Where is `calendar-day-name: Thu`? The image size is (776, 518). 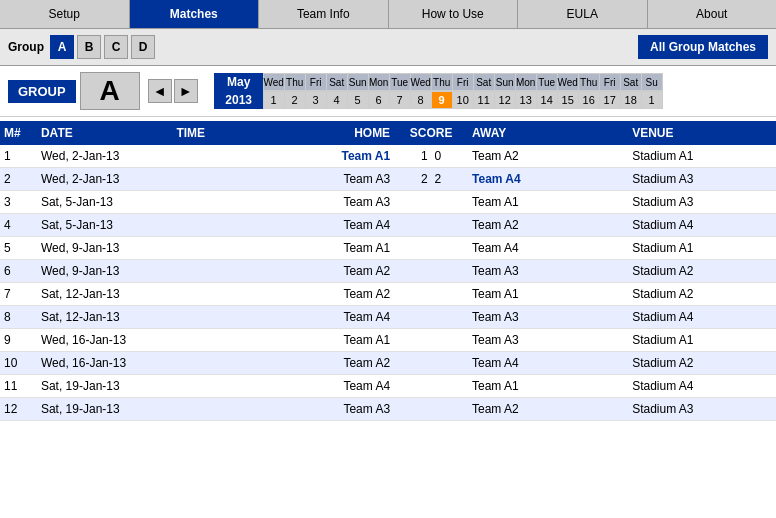
calendar-day-name: Thu is located at coordinates (589, 82).